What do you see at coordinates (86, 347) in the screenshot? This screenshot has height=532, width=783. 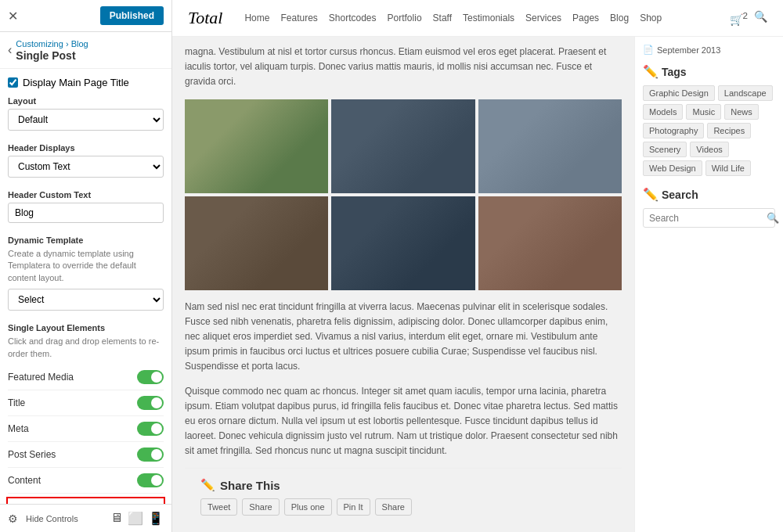 I see `single-layout-desc: Click and drag and drop elements to re-o…` at bounding box center [86, 347].